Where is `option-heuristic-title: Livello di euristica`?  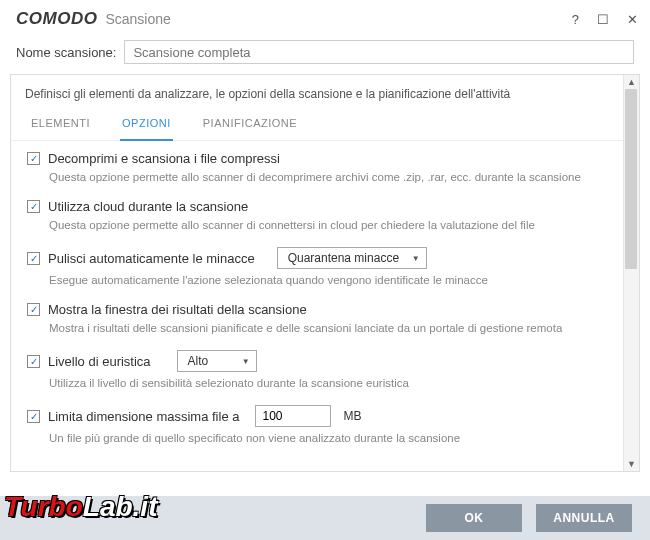
option-heuristic-title: Livello di euristica is located at coordinates (100, 362).